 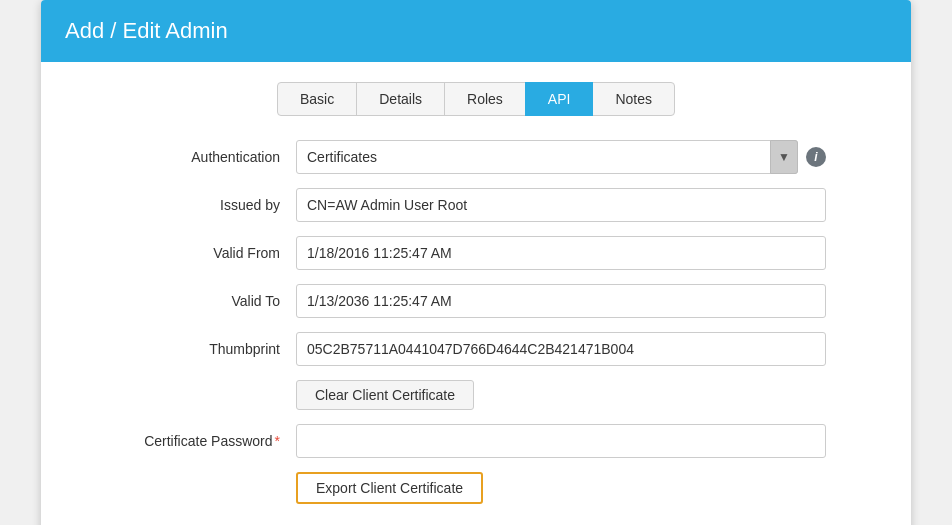 What do you see at coordinates (211, 301) in the screenshot?
I see `valid-to-label: Valid To` at bounding box center [211, 301].